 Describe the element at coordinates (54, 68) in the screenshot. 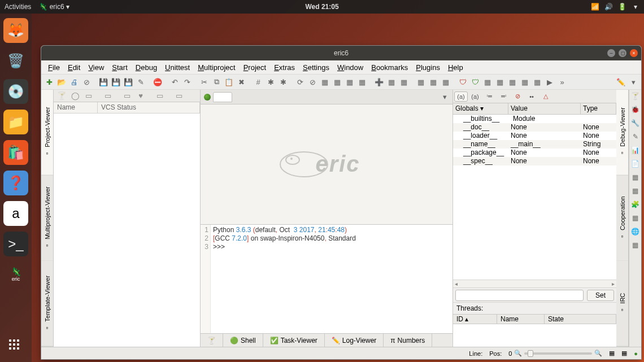

I see `menu-file: File` at that location.